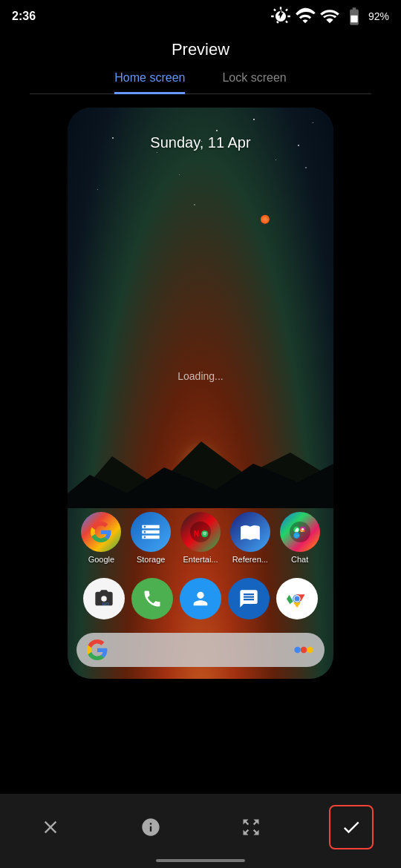 The image size is (401, 868). I want to click on info-icon, so click(151, 827).